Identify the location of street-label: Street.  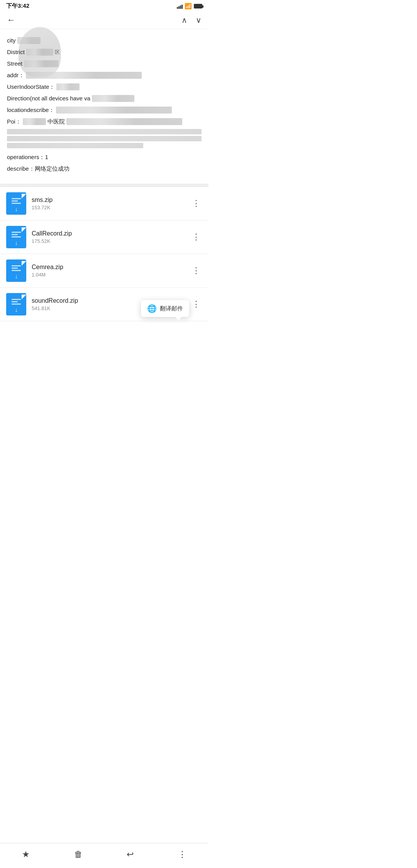
(15, 64).